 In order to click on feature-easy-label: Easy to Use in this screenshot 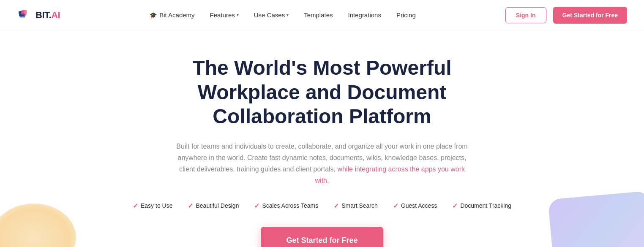, I will do `click(156, 206)`.